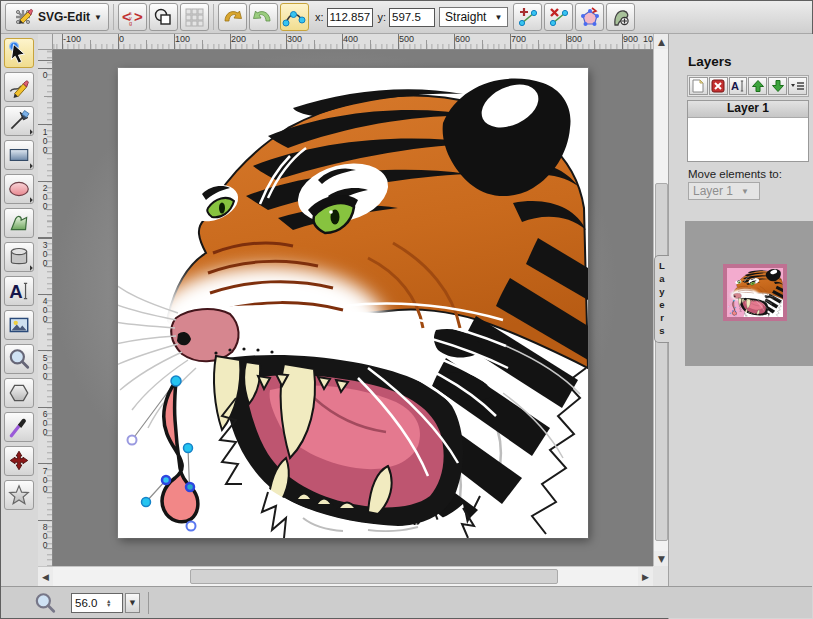 The height and width of the screenshot is (619, 813). Describe the element at coordinates (19, 461) in the screenshot. I see `tool-ornament` at that location.